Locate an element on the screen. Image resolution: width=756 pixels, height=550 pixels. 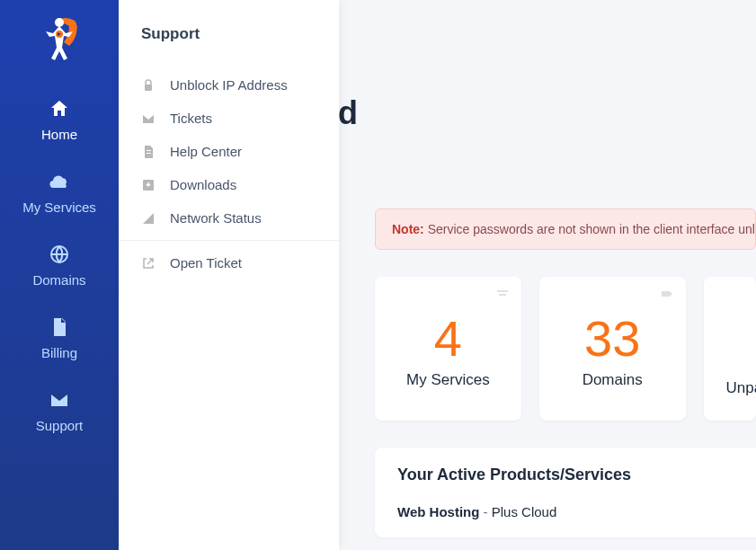
sidebar-item-home: Home is located at coordinates (59, 122).